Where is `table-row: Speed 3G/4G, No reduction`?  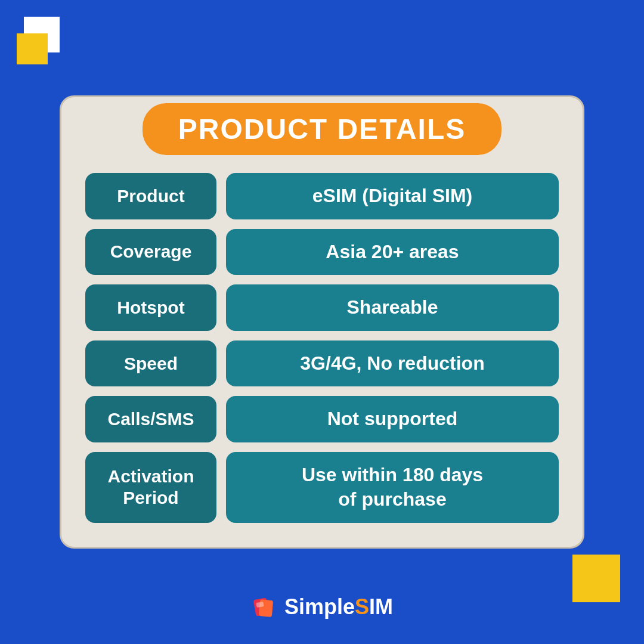 table-row: Speed 3G/4G, No reduction is located at coordinates (322, 364).